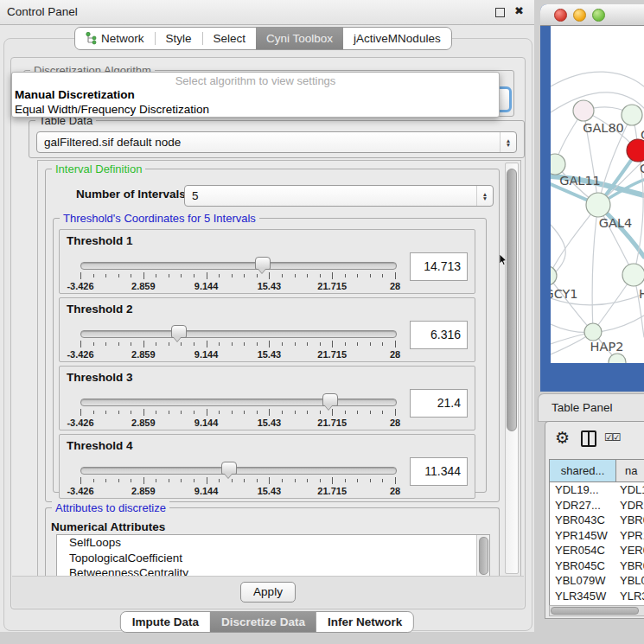  I want to click on tab-select: Select, so click(230, 38).